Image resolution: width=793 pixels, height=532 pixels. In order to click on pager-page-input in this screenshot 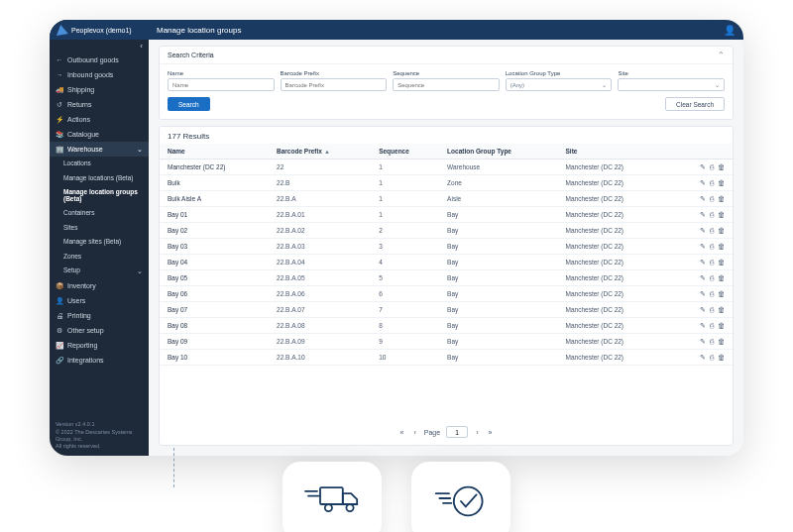, I will do `click(457, 432)`.